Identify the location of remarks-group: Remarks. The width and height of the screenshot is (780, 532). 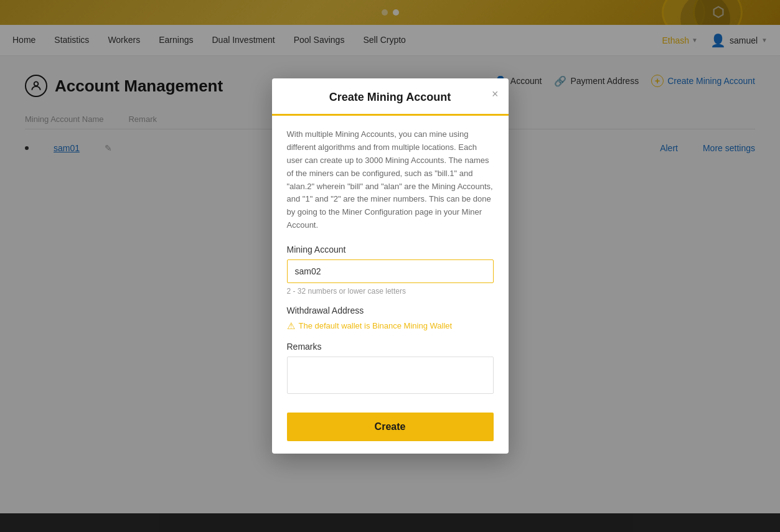
(390, 369).